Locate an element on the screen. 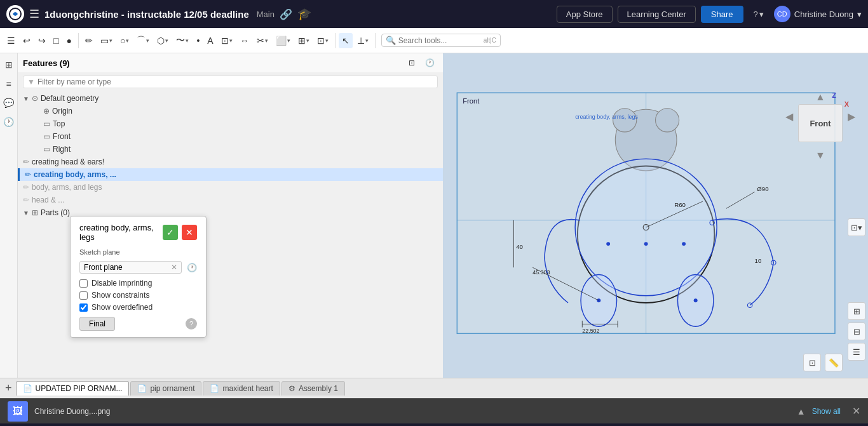 This screenshot has width=868, height=426. tab-label-3: maxident heart is located at coordinates (248, 389).